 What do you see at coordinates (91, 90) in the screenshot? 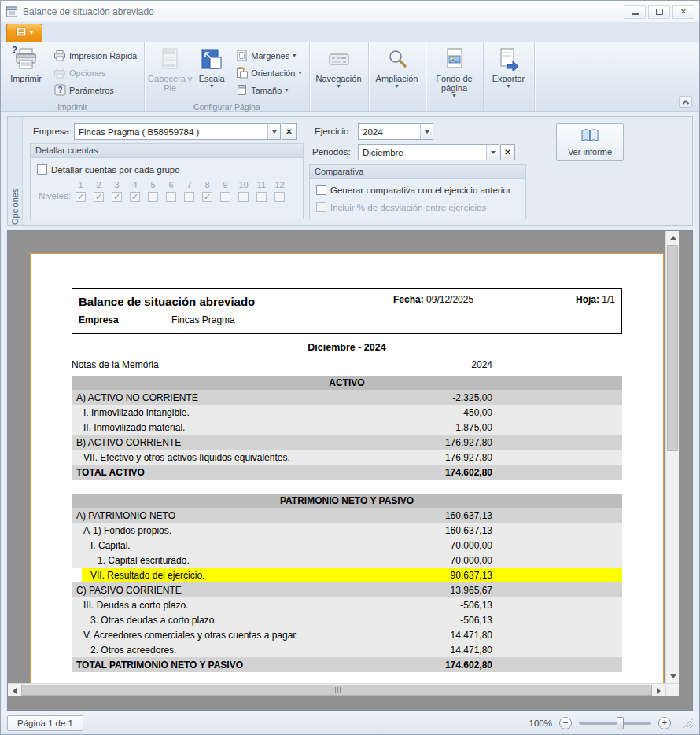
I see `parametros-label: Parámetros` at bounding box center [91, 90].